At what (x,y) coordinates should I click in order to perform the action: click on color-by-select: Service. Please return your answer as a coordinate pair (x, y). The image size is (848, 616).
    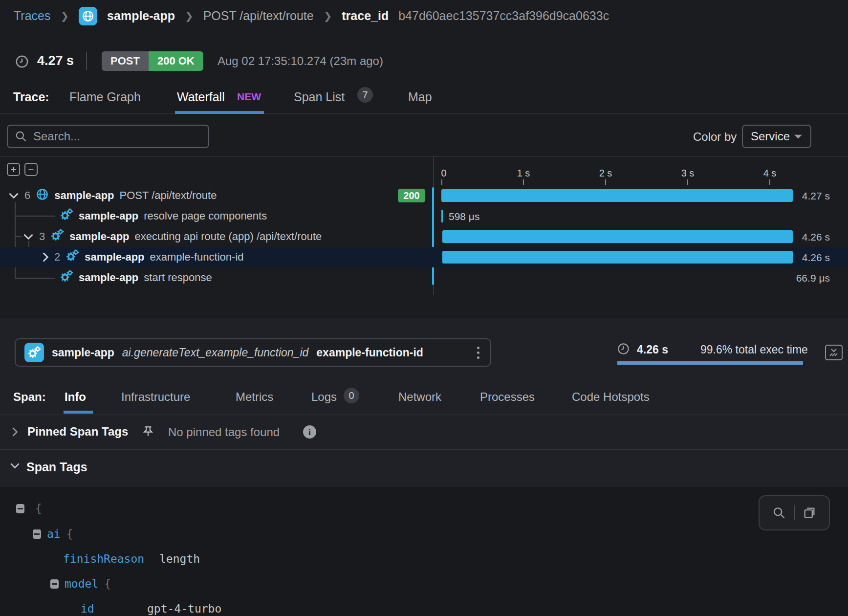
    Looking at the image, I should click on (777, 136).